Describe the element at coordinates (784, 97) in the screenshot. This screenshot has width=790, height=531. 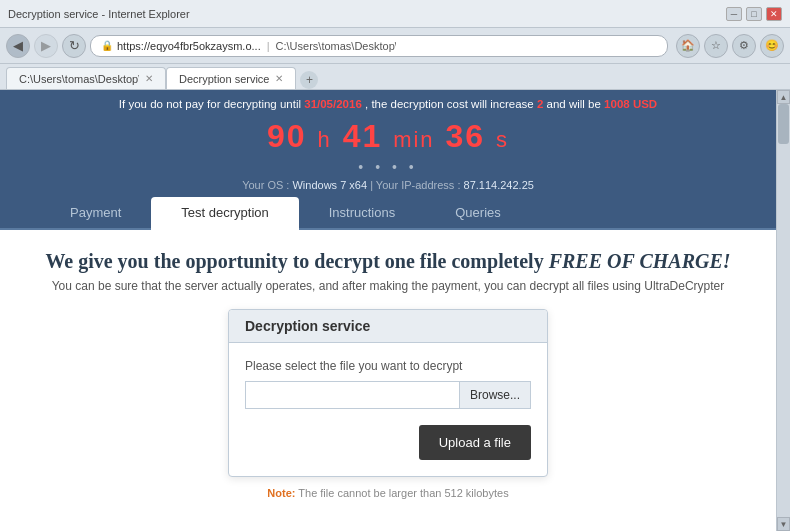
I see `scroll-up: ▲` at that location.